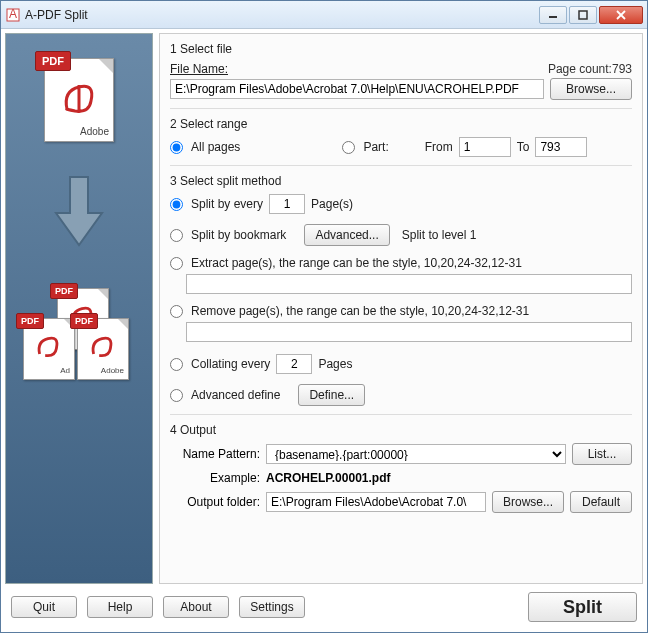 Image resolution: width=648 pixels, height=633 pixels. What do you see at coordinates (409, 284) in the screenshot?
I see `extract-input` at bounding box center [409, 284].